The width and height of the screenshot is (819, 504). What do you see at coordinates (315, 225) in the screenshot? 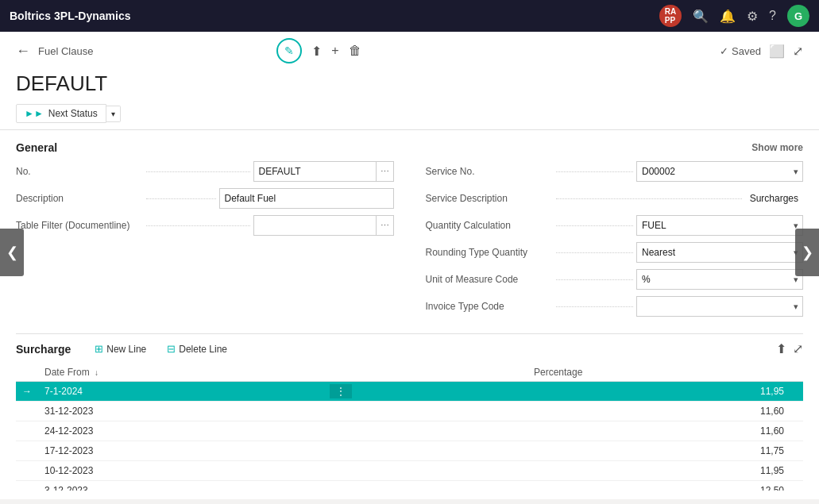
I see `field-table-filter-input` at bounding box center [315, 225].